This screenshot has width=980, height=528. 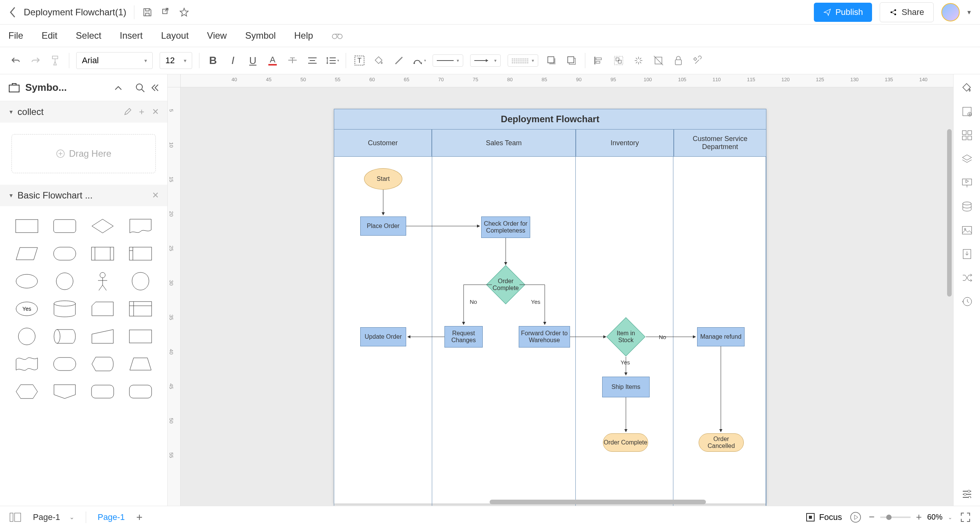 I want to click on shape-circle2, so click(x=27, y=336).